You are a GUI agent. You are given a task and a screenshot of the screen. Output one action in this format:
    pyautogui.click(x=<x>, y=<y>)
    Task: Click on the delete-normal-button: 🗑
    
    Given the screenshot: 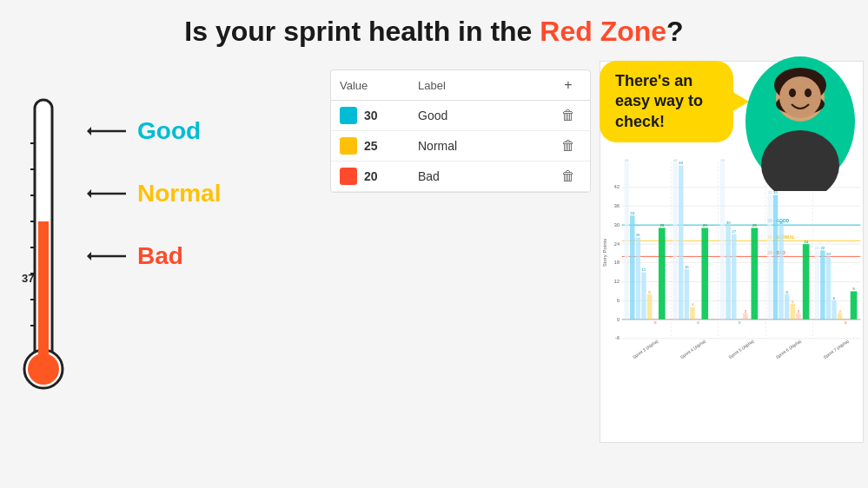 What is the action you would take?
    pyautogui.click(x=568, y=146)
    